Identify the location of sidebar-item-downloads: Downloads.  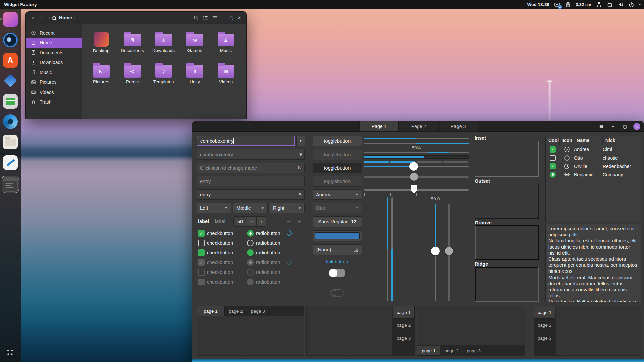
(54, 63).